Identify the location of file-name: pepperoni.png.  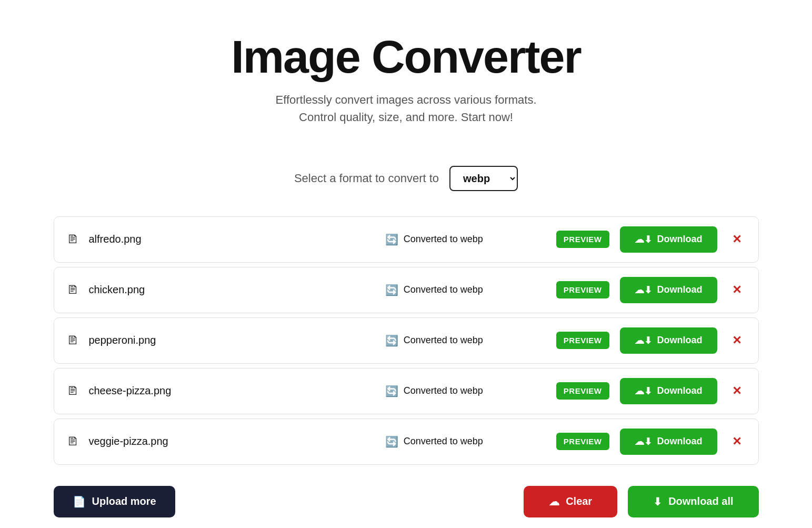
(201, 340).